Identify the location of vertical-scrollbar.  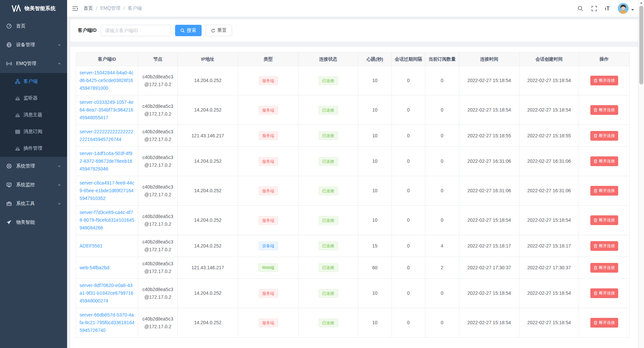
(641, 174).